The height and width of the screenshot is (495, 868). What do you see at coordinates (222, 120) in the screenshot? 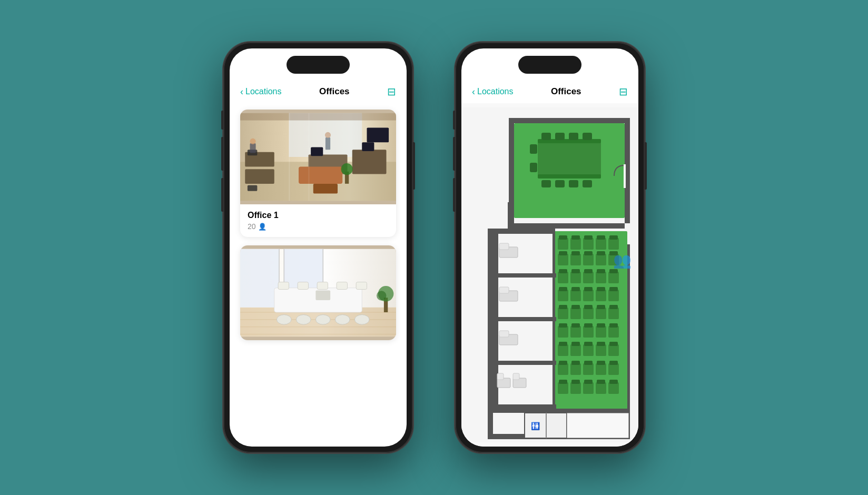
I see `mute-button` at bounding box center [222, 120].